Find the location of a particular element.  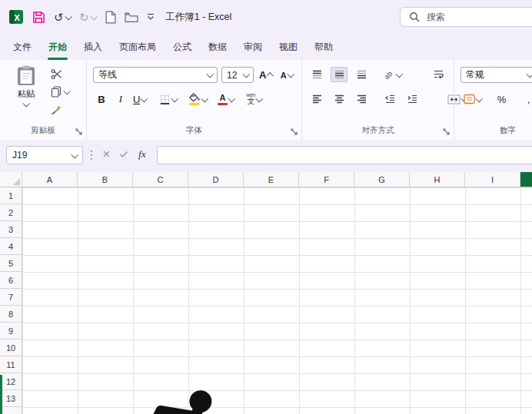

paste-button: 粘贴 is located at coordinates (26, 86).